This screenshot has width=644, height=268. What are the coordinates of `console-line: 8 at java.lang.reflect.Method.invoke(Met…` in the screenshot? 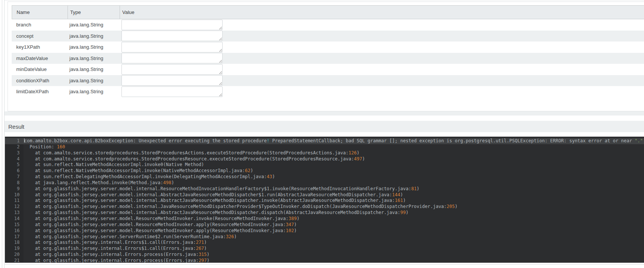 It's located at (324, 183).